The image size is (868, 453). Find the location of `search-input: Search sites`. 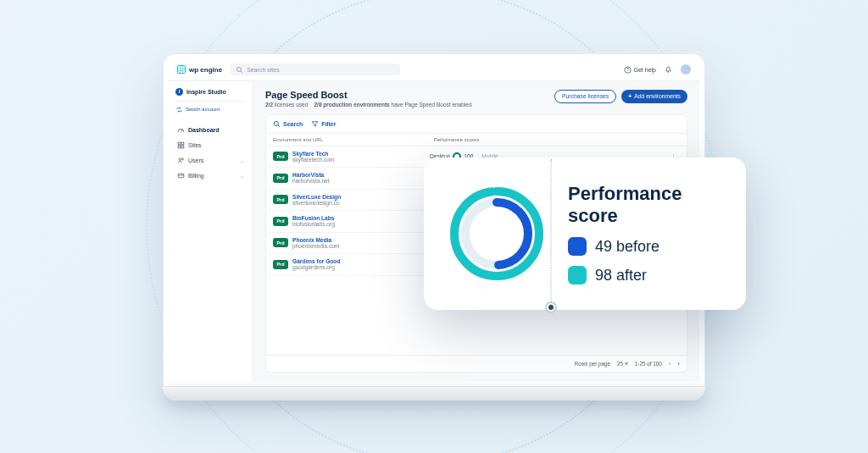

search-input: Search sites is located at coordinates (315, 69).